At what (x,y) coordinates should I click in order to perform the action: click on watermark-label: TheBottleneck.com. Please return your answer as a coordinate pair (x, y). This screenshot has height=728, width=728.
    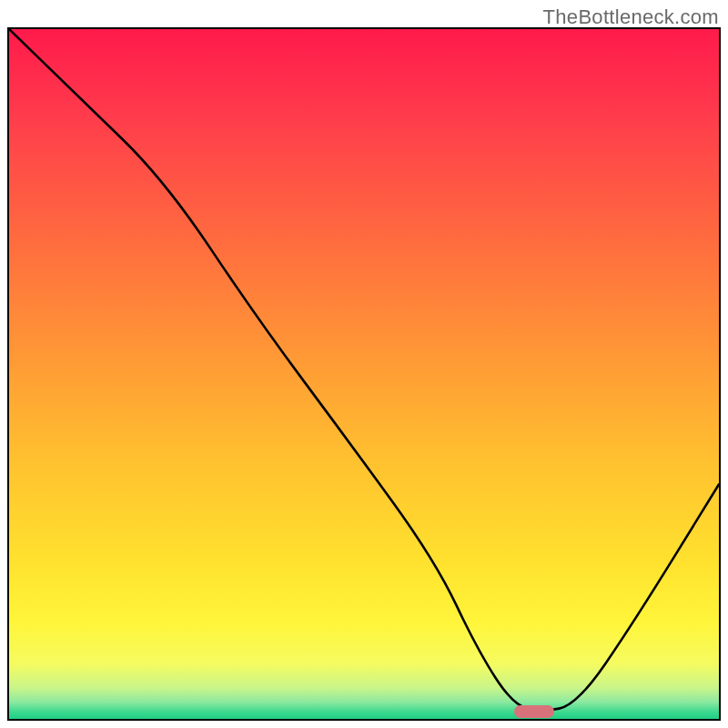
    Looking at the image, I should click on (632, 17).